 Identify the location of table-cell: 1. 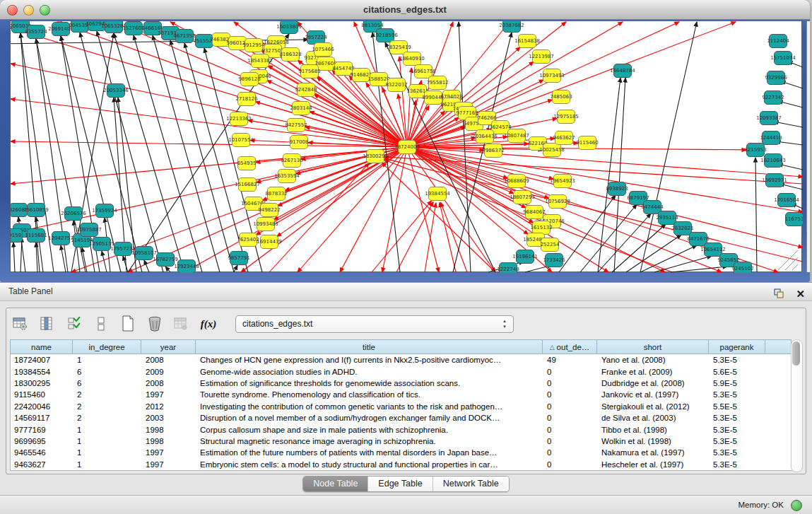
(107, 360).